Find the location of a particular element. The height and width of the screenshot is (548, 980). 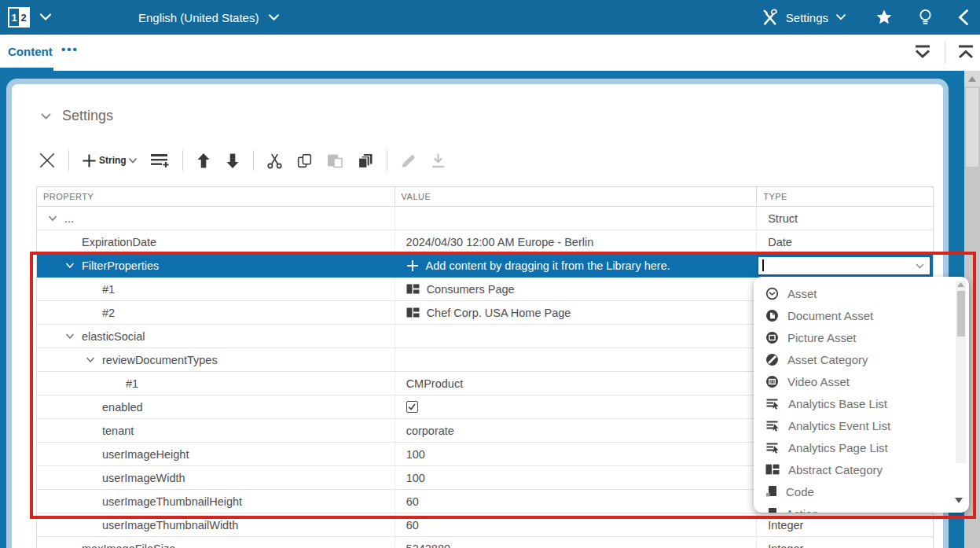

cut-icon is located at coordinates (275, 160).